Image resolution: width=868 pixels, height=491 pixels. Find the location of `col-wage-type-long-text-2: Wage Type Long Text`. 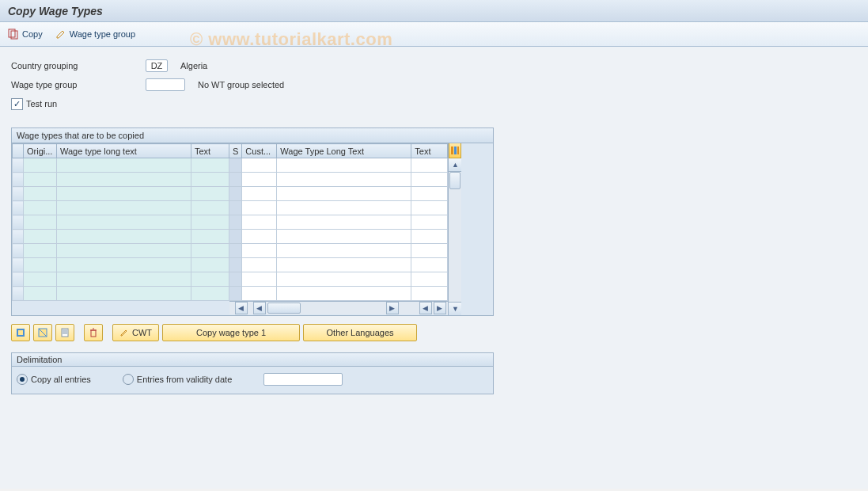

col-wage-type-long-text-2: Wage Type Long Text is located at coordinates (344, 151).